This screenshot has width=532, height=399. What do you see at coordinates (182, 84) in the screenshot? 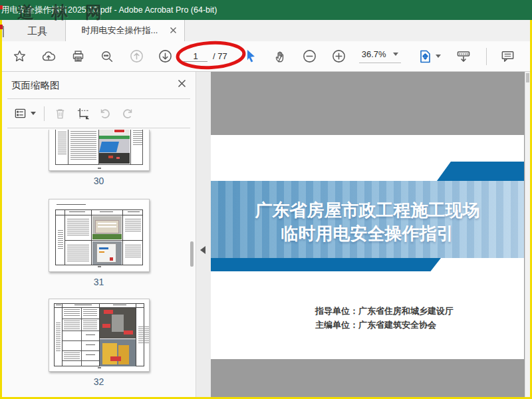
I see `panel-close-icon` at bounding box center [182, 84].